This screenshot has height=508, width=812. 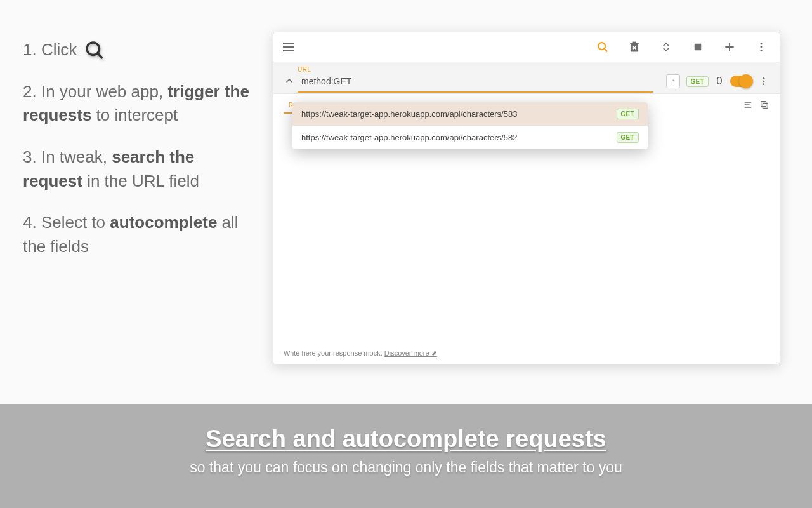 What do you see at coordinates (534, 70) in the screenshot?
I see `url-label: URL` at bounding box center [534, 70].